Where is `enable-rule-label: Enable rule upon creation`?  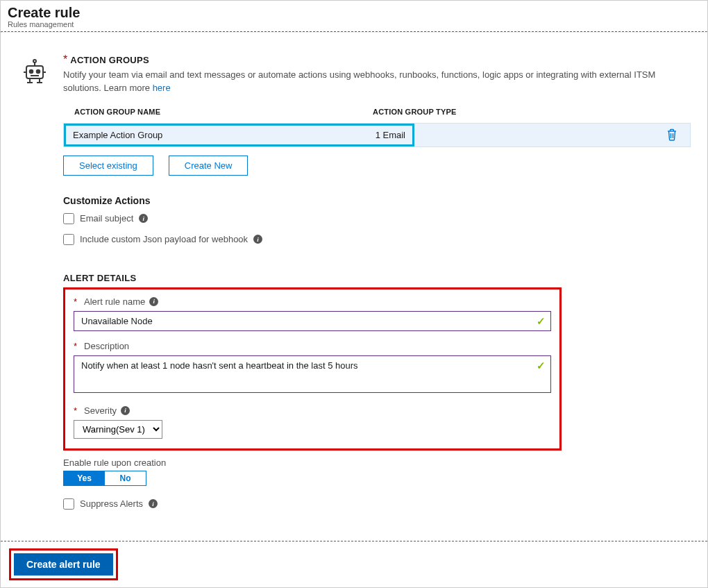 enable-rule-label: Enable rule upon creation is located at coordinates (377, 462).